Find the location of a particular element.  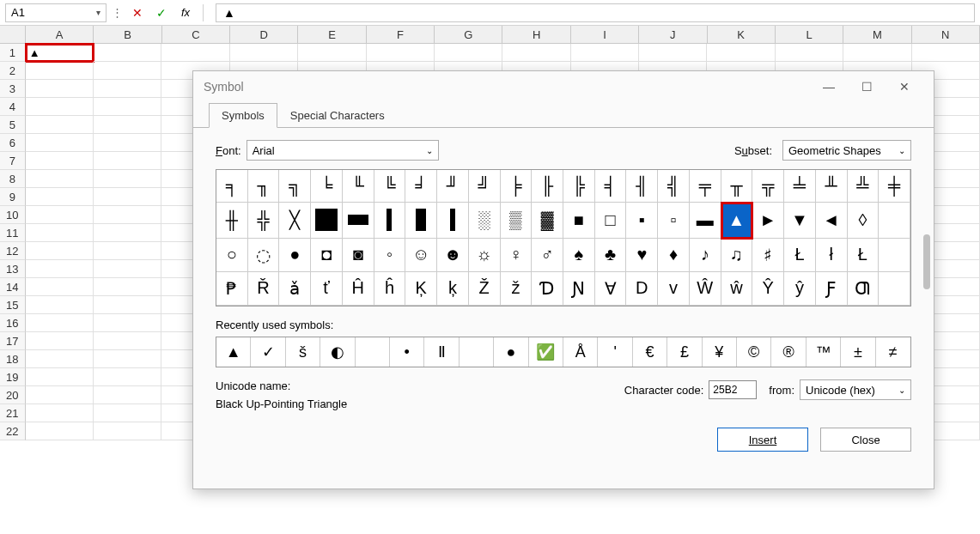

recent-symbol: Ⅱ is located at coordinates (441, 352).